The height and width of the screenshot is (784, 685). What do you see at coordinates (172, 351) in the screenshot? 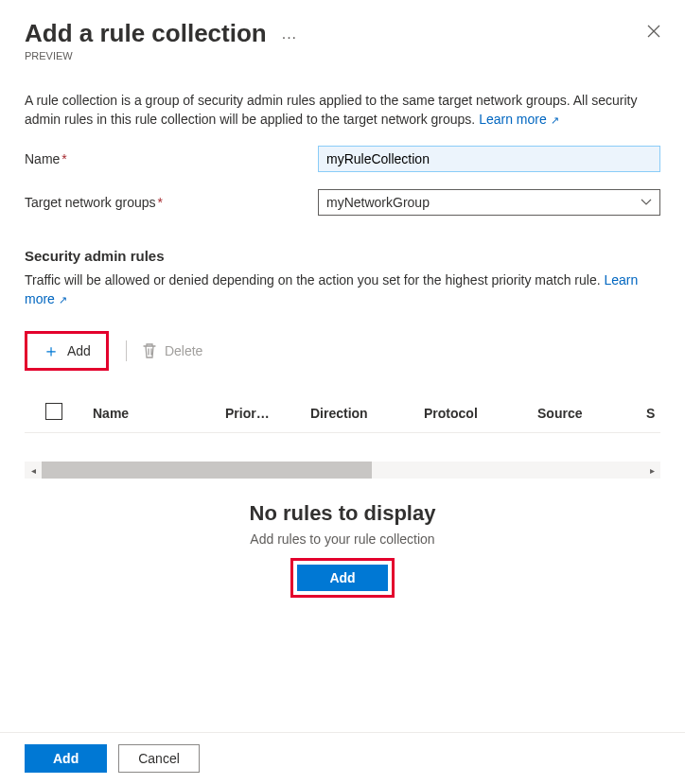
I see `delete-rule-button: Delete` at bounding box center [172, 351].